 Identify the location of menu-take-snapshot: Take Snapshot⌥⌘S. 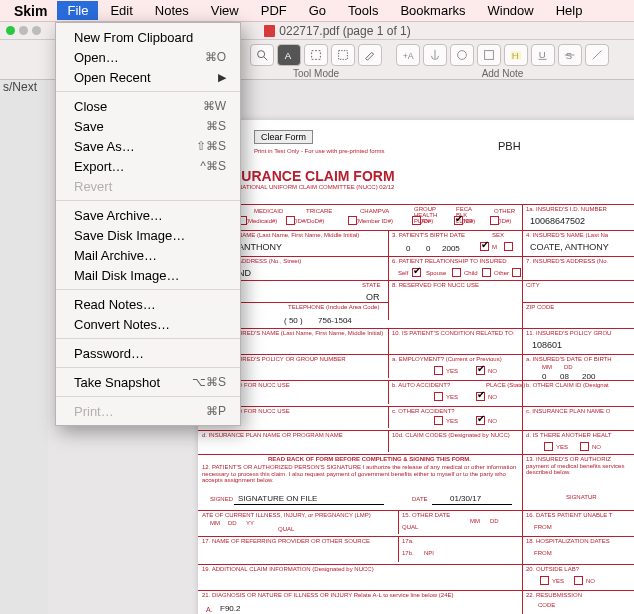
(148, 382).